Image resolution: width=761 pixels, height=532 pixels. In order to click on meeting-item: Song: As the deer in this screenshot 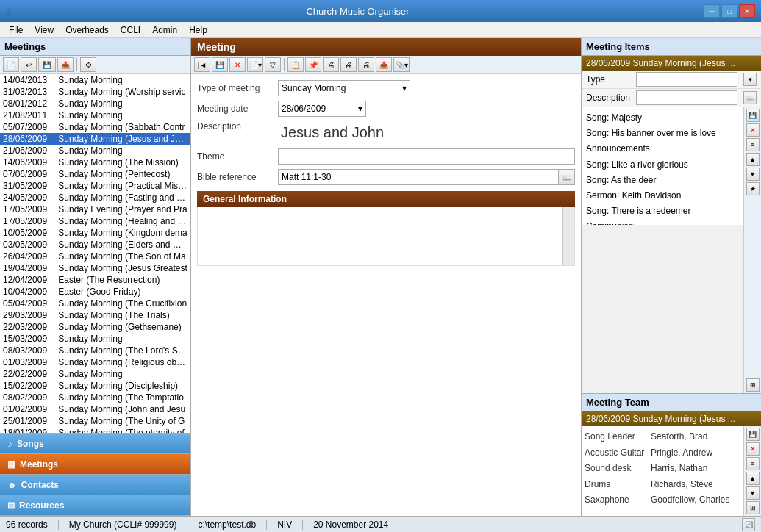, I will do `click(662, 181)`.